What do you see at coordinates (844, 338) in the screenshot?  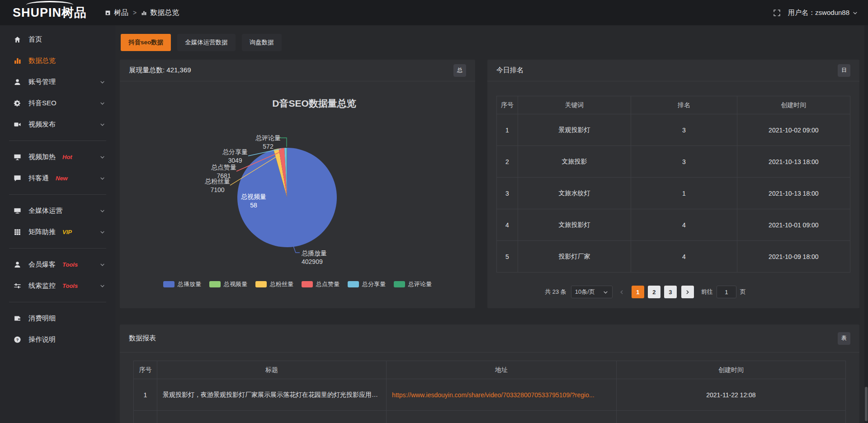 I see `report-badge-button: 表` at bounding box center [844, 338].